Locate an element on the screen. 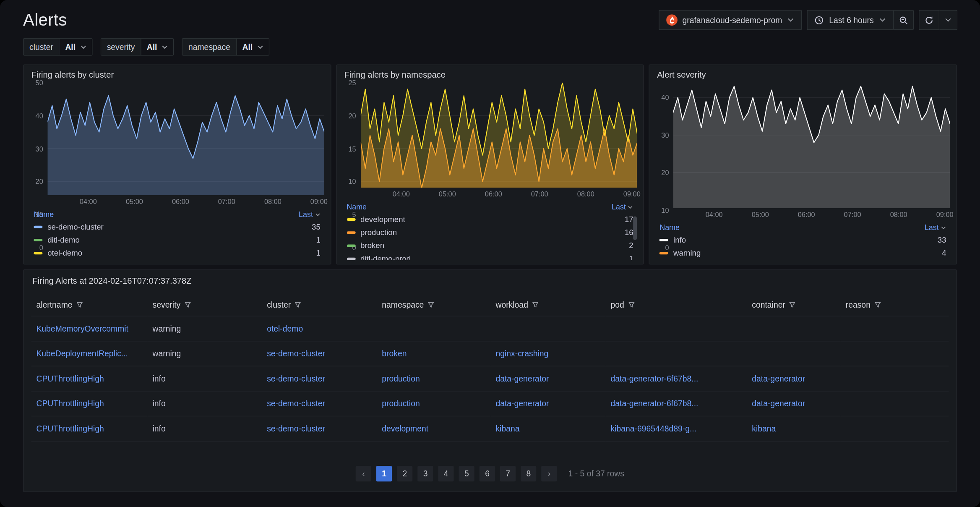 The image size is (980, 507). legend-scrollbar is located at coordinates (635, 228).